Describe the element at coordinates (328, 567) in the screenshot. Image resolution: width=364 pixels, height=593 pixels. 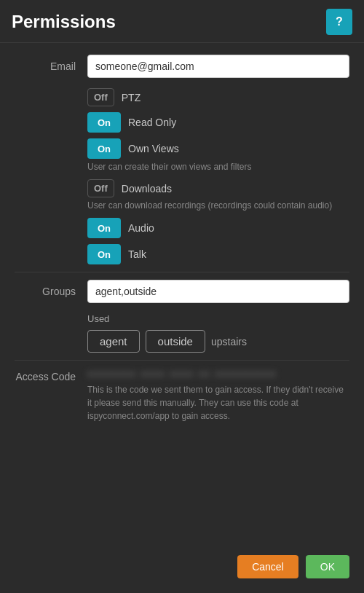
I see `ok-button: OK` at that location.